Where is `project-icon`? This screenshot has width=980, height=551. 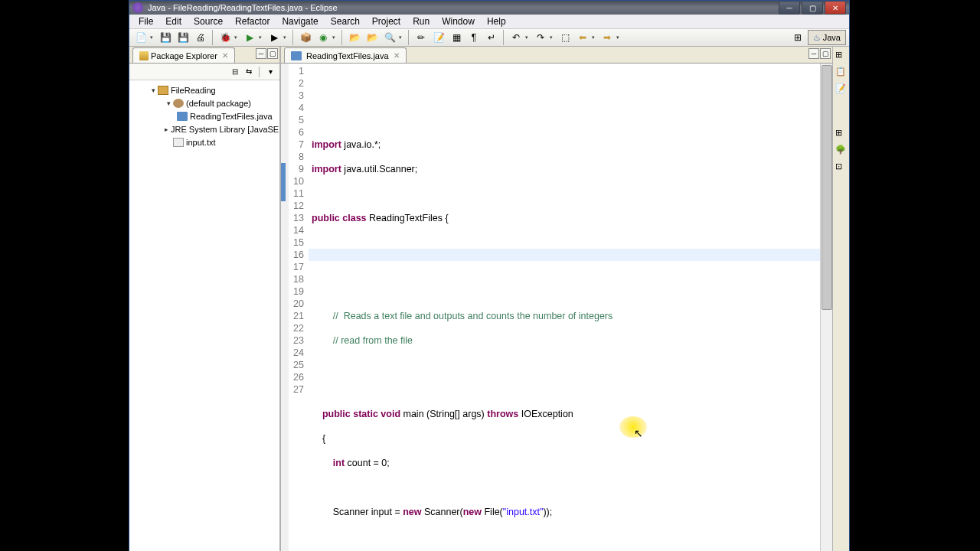 project-icon is located at coordinates (163, 90).